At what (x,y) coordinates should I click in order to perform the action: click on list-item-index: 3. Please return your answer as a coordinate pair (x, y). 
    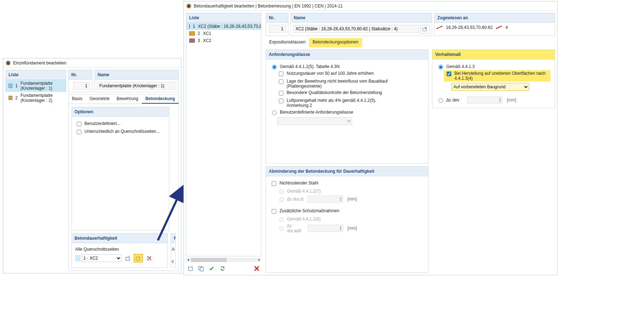
    Looking at the image, I should click on (199, 41).